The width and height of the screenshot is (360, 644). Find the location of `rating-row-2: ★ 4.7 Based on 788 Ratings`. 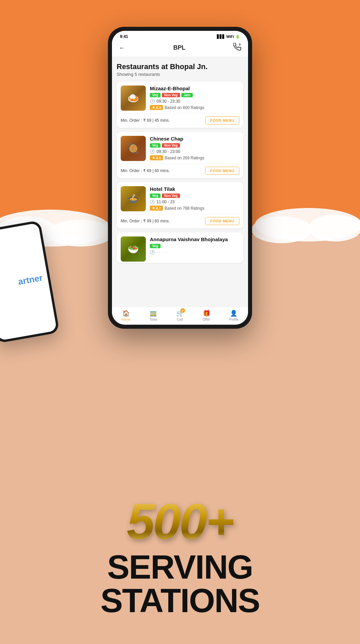

rating-row-2: ★ 4.7 Based on 788 Ratings is located at coordinates (194, 208).